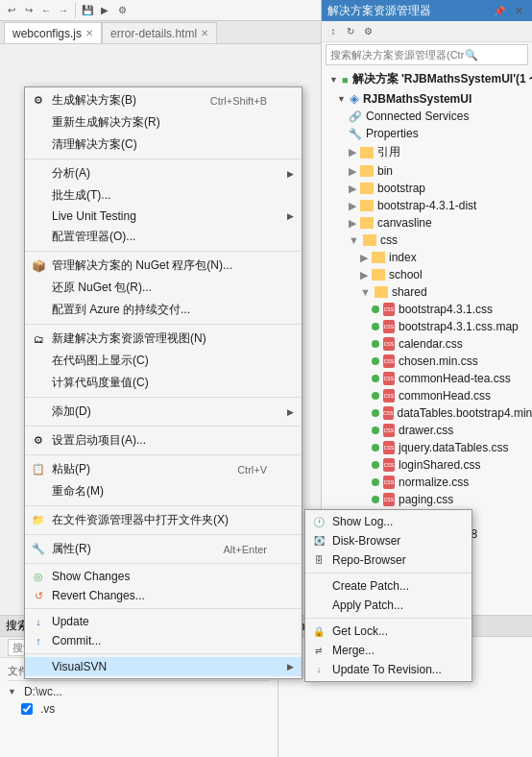  Describe the element at coordinates (205, 33) in the screenshot. I see `tab-error-details-close: ✕` at that location.